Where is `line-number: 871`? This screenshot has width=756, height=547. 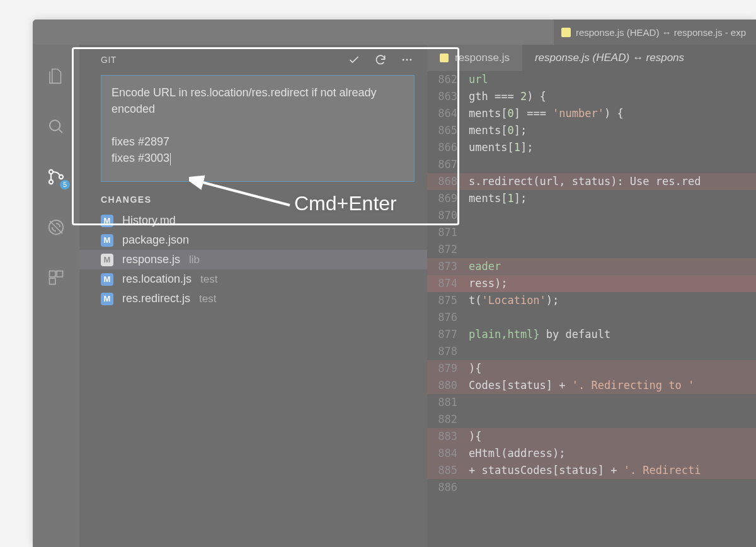 line-number: 871 is located at coordinates (448, 233).